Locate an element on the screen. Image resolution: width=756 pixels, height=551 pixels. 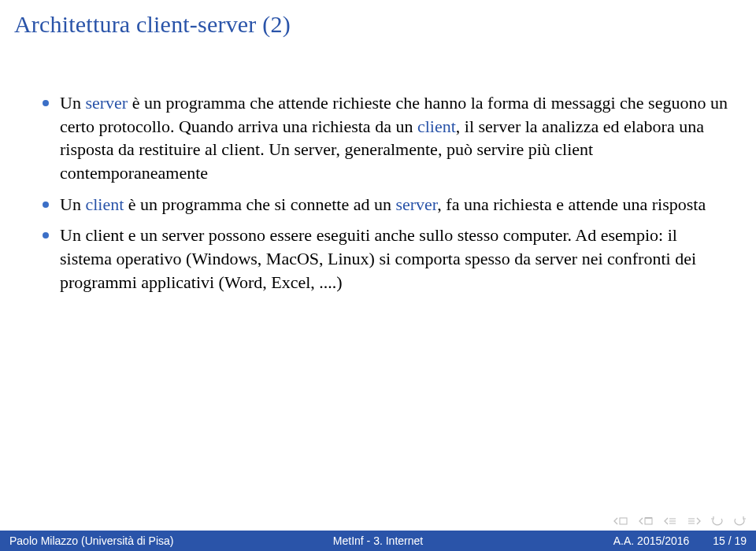
nav-toolbar is located at coordinates (680, 521).